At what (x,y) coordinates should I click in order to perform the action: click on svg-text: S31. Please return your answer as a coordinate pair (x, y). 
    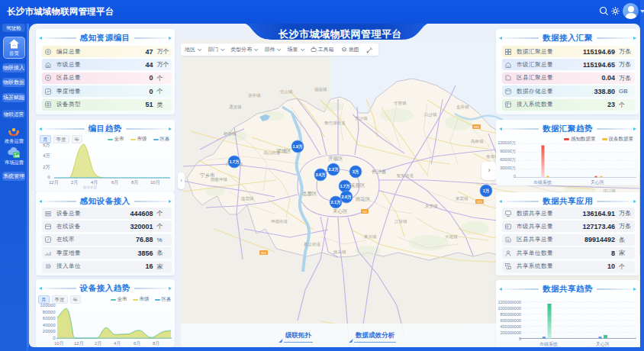
    Looking at the image, I should click on (477, 127).